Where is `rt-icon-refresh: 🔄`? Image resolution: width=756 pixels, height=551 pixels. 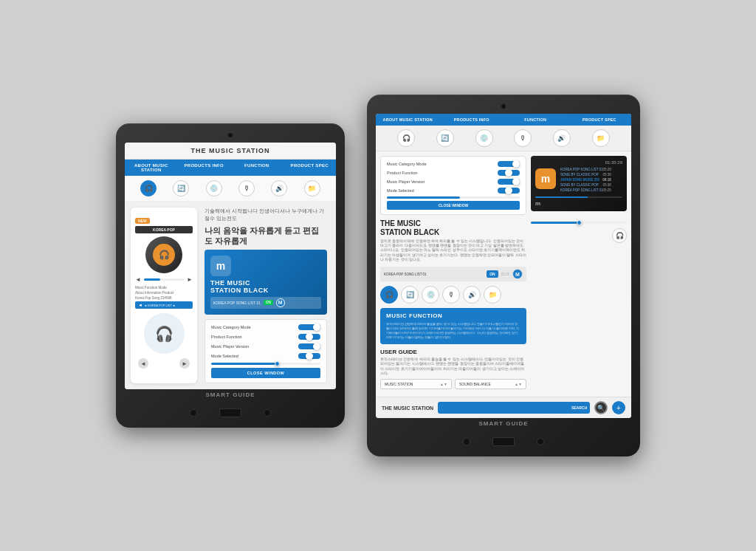
rt-icon-refresh: 🔄 is located at coordinates (445, 138).